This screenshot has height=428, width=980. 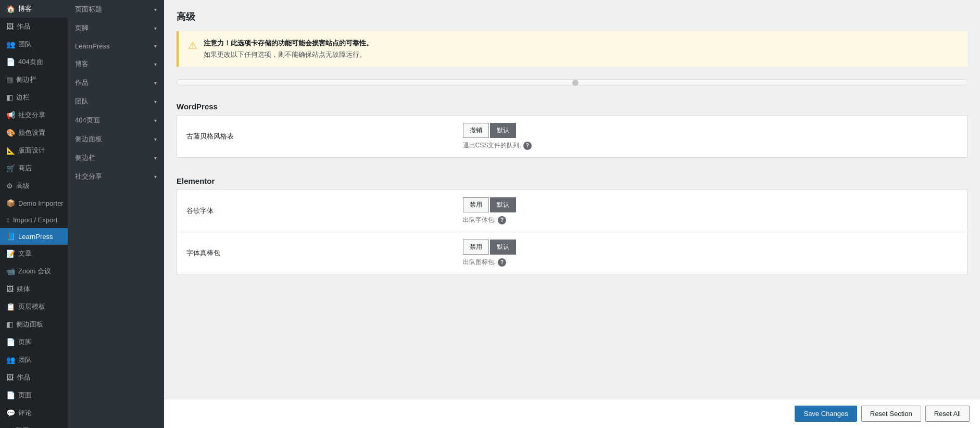 What do you see at coordinates (34, 150) in the screenshot?
I see `sidebar-item-版面设计: 📐 版面设计` at bounding box center [34, 150].